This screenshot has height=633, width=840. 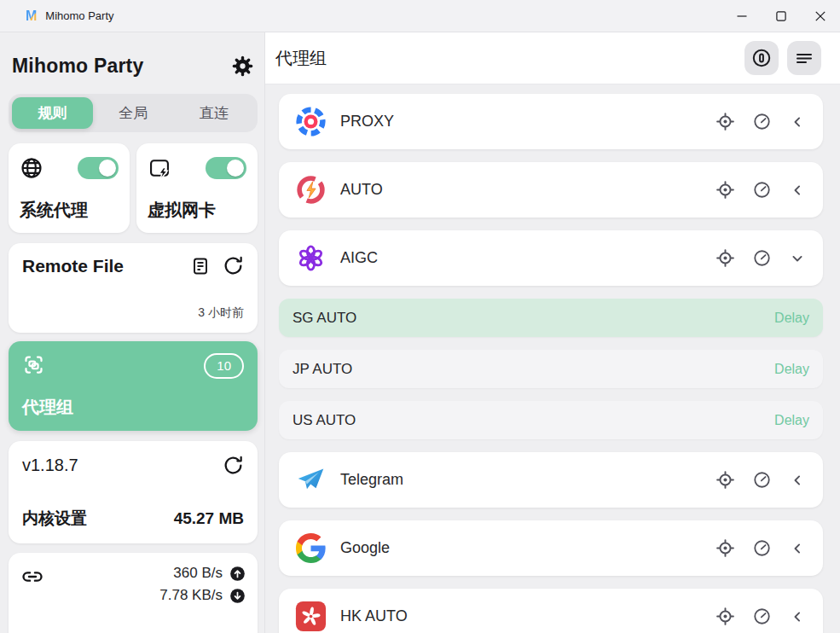 I want to click on proxy-group-name: Telegram, so click(x=528, y=479).